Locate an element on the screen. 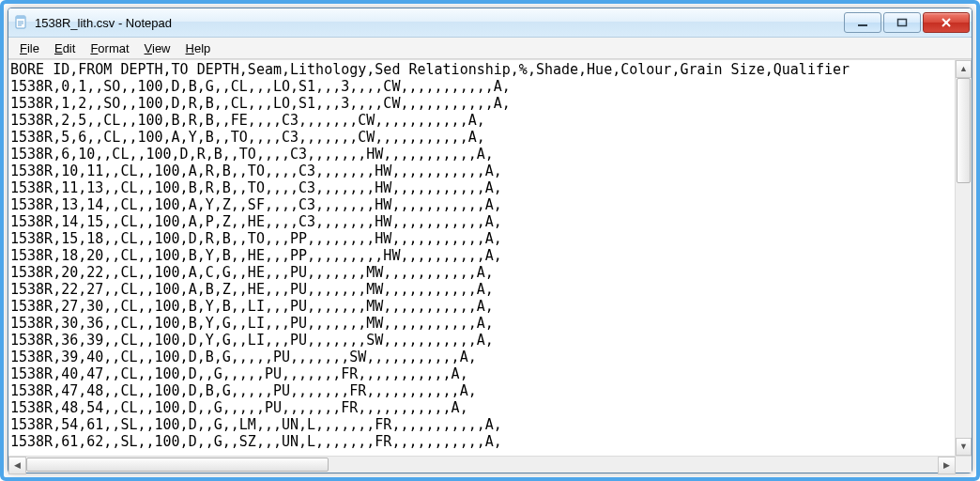  minimize-icon is located at coordinates (863, 23).